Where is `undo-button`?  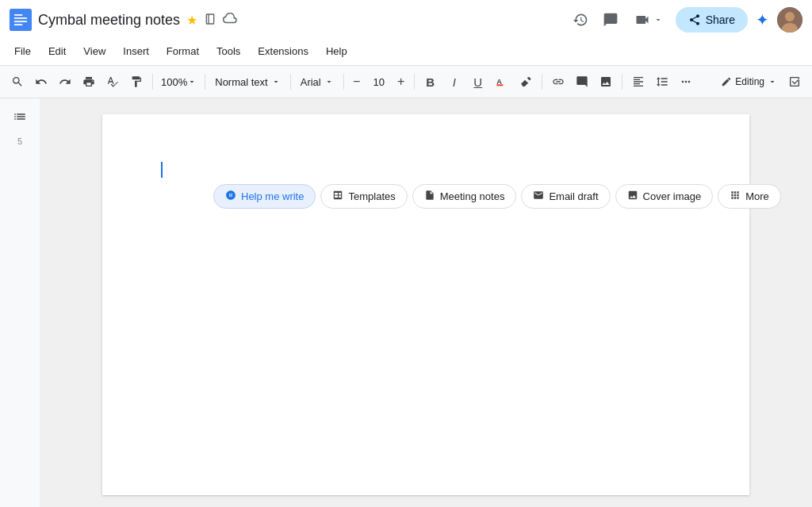
undo-button is located at coordinates (41, 82).